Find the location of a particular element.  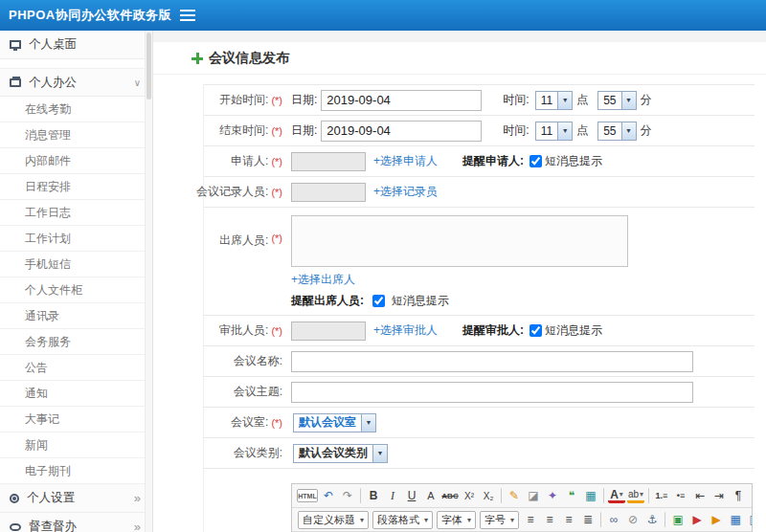

field-label: 开始时间: (*) is located at coordinates (244, 100).